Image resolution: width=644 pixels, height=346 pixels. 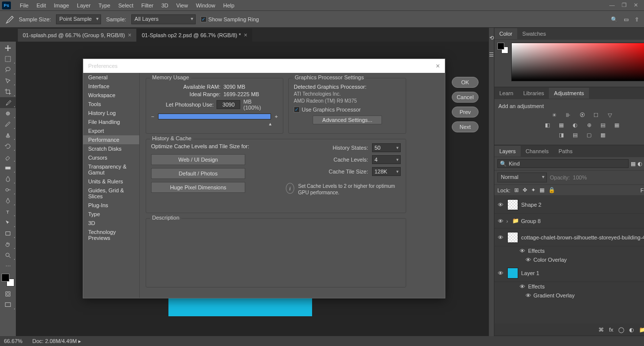 What do you see at coordinates (568, 115) in the screenshot?
I see `levels-icon: ⊪` at bounding box center [568, 115].